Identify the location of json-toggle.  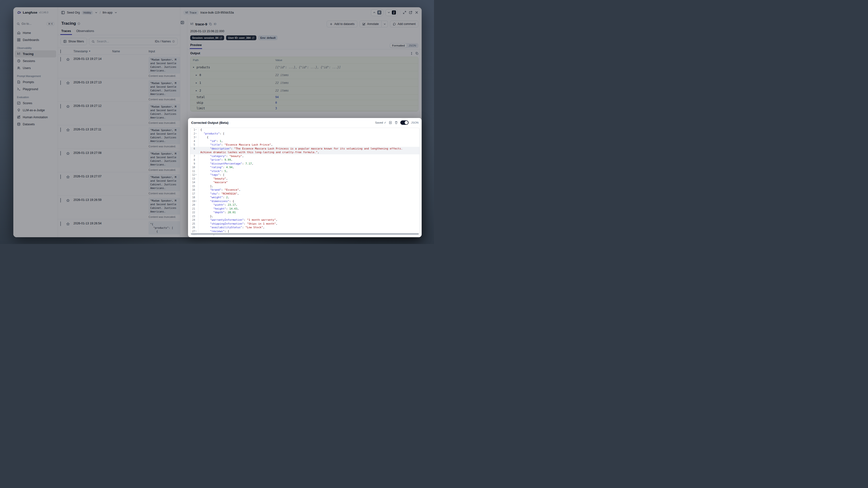
(404, 123).